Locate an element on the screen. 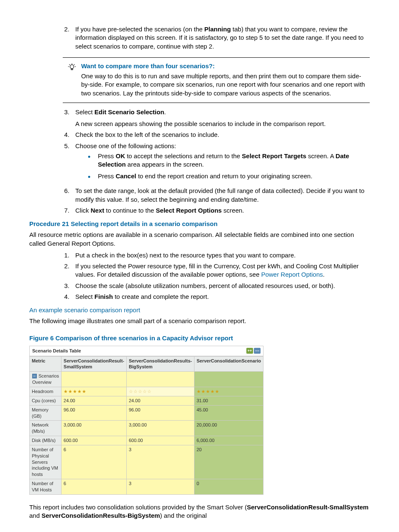 This screenshot has height=532, width=399. section-row: −Scenarios Overview is located at coordinates (146, 379).